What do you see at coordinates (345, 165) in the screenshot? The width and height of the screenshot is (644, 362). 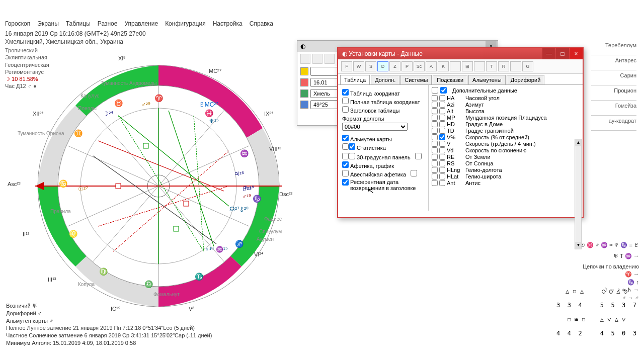 I see `afetics-check` at bounding box center [345, 165].